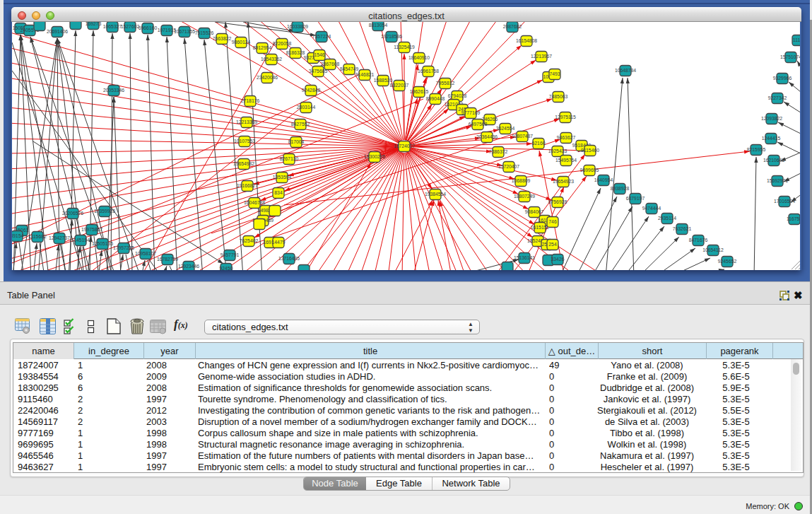 This screenshot has width=812, height=514. I want to click on svg-text: 16210643, so click(774, 160).